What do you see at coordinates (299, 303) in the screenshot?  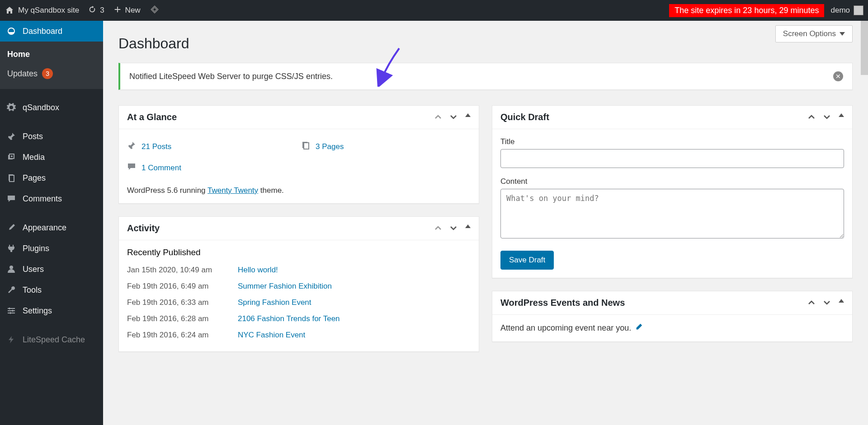 I see `activity-row: Feb 19th 2016, 6:33 amSpring Fashion Eve…` at bounding box center [299, 303].